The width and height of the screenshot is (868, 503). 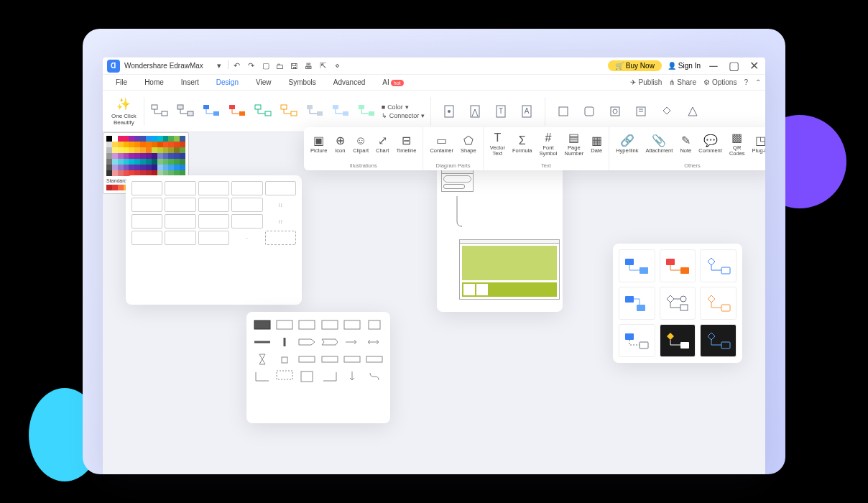 I want to click on menu-view: View, so click(x=264, y=82).